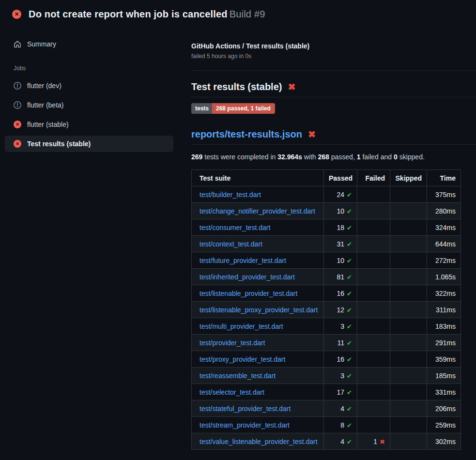 This screenshot has width=476, height=460. Describe the element at coordinates (232, 392) in the screenshot. I see `test-suite-link: test/selector_test.dart` at that location.